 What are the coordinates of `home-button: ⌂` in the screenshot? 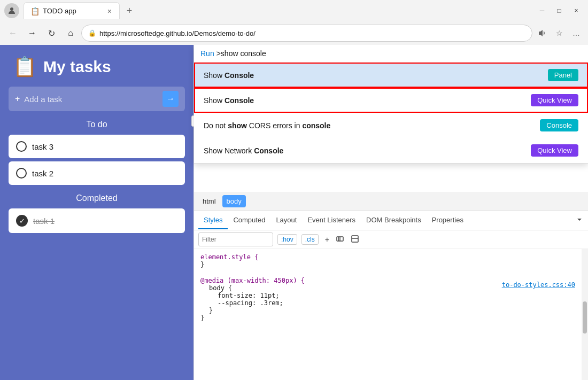 It's located at (71, 33).